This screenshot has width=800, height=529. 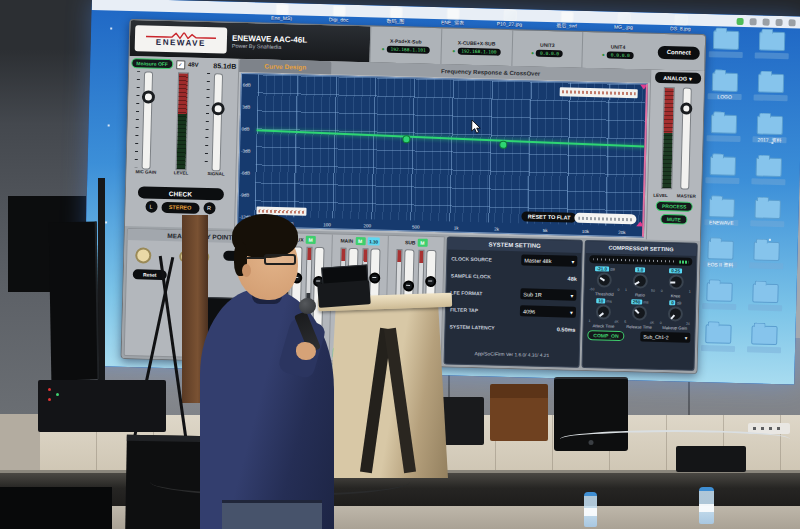 What do you see at coordinates (509, 24) in the screenshot?
I see `desktop-icon-label: P10_27.jpg` at bounding box center [509, 24].